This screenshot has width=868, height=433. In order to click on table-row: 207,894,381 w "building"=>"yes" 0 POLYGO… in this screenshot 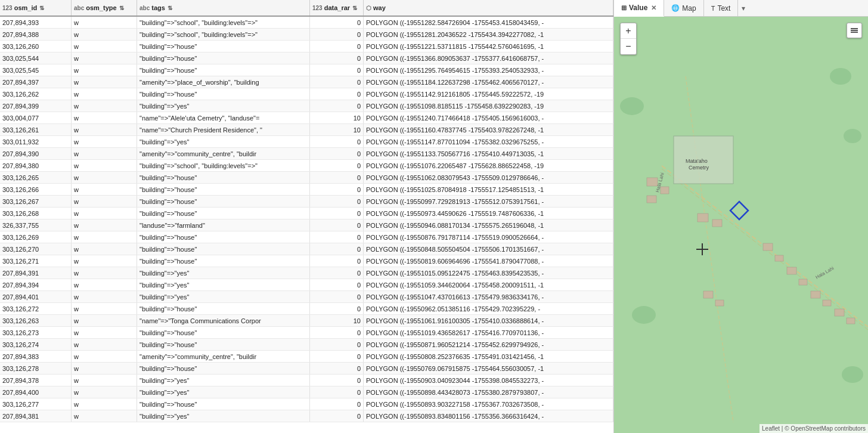, I will do `click(306, 416)`.